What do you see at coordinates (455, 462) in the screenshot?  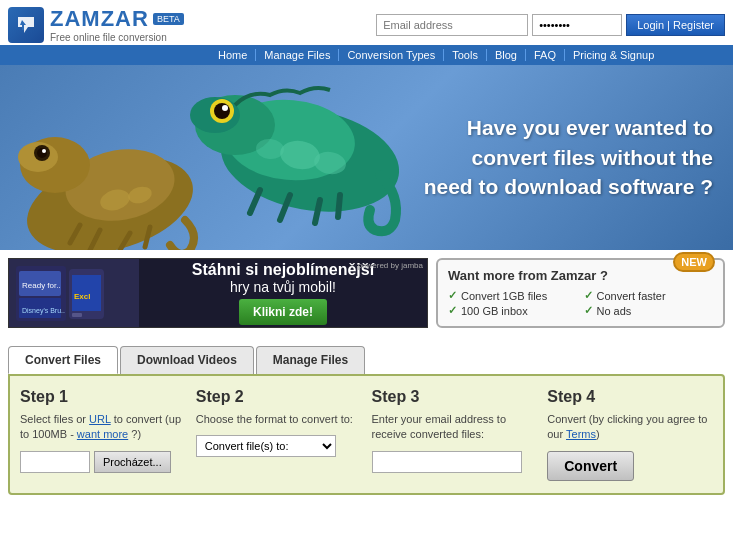 I see `step-3-input` at bounding box center [455, 462].